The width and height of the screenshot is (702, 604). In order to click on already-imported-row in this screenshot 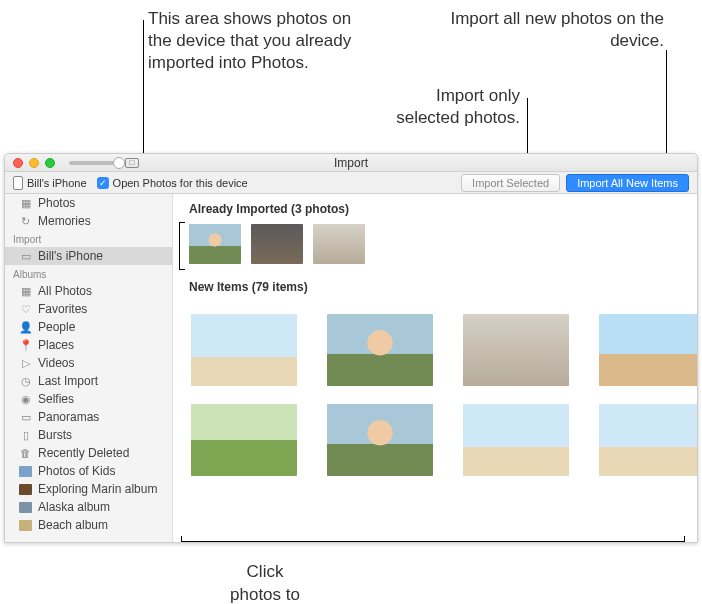, I will do `click(435, 247)`.